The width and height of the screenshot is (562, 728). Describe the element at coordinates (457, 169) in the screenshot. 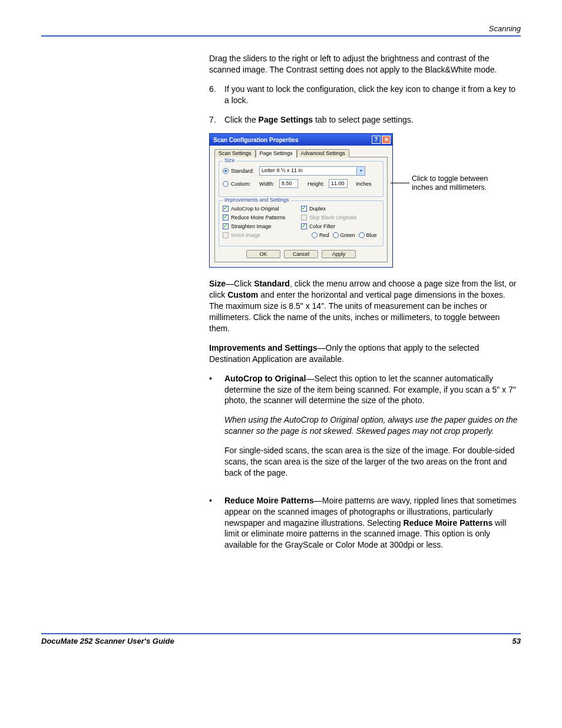

I see `callout: Click to toggle between inches and milli…` at that location.